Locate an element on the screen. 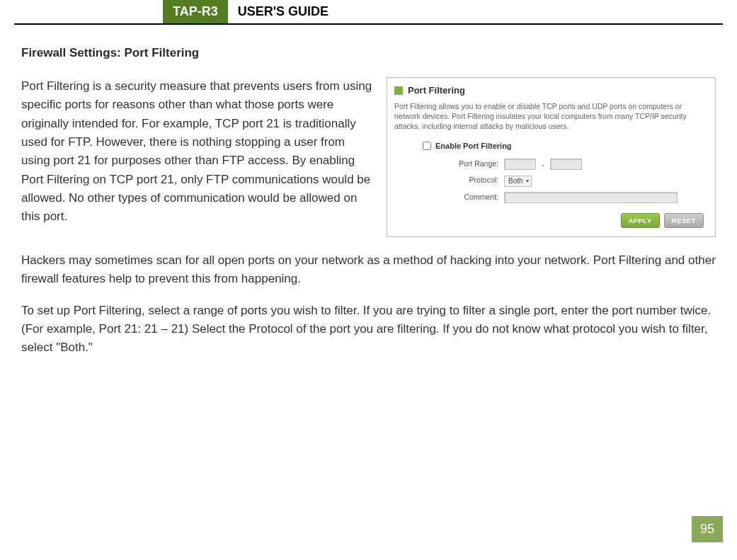  chevron-down-icon: ▾ is located at coordinates (527, 181).